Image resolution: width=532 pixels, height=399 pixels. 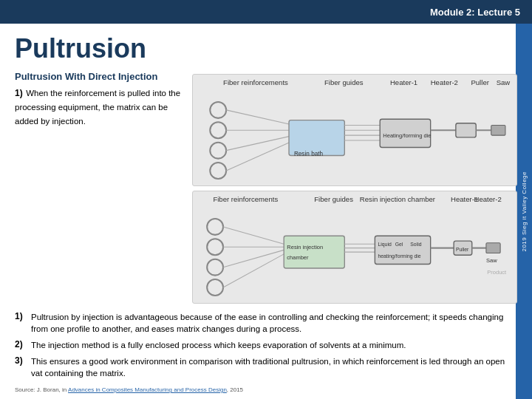 What do you see at coordinates (406, 134) in the screenshot?
I see `svg-text: Heating/forming die` at bounding box center [406, 134].